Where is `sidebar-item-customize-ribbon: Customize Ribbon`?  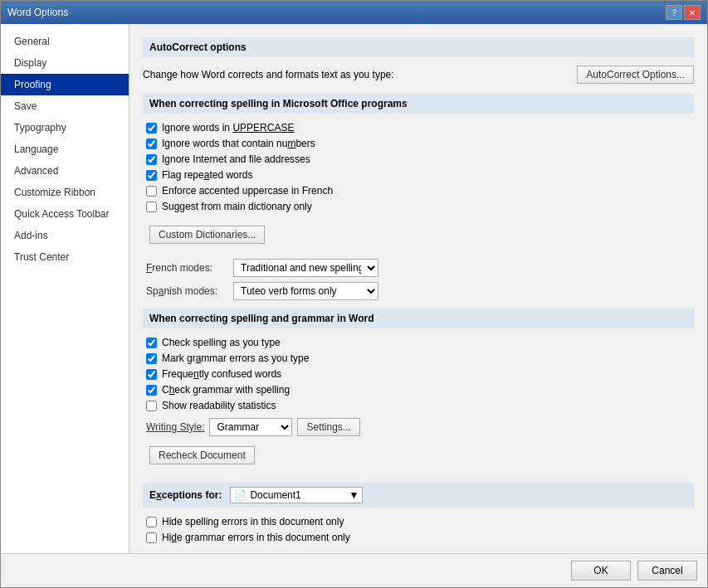 sidebar-item-customize-ribbon: Customize Ribbon is located at coordinates (65, 192).